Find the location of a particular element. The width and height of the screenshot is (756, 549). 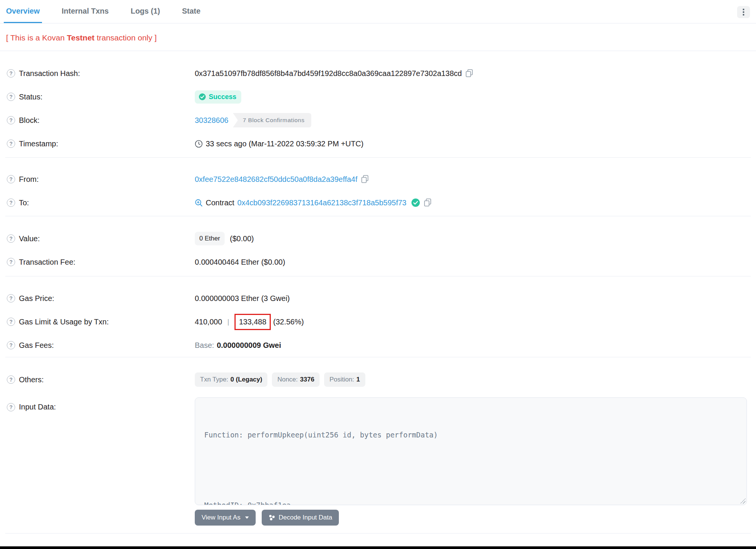

status-label: Status: is located at coordinates (31, 97).